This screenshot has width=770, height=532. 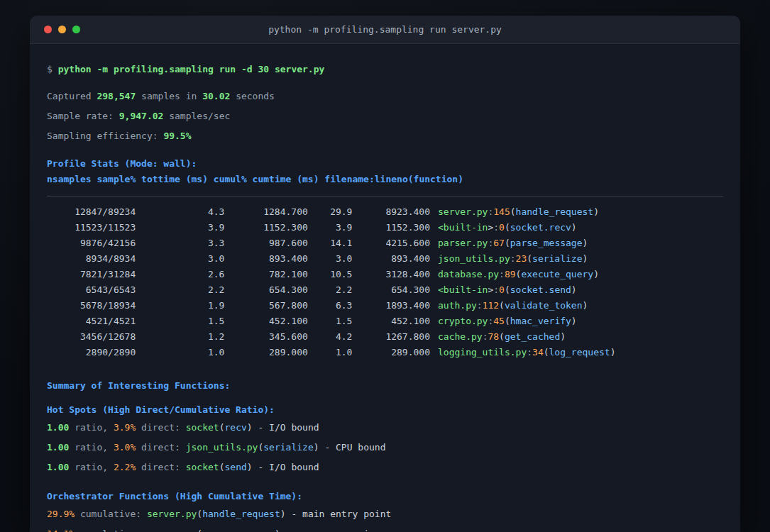 What do you see at coordinates (265, 306) in the screenshot?
I see `cell-tottime_ms: 567.800` at bounding box center [265, 306].